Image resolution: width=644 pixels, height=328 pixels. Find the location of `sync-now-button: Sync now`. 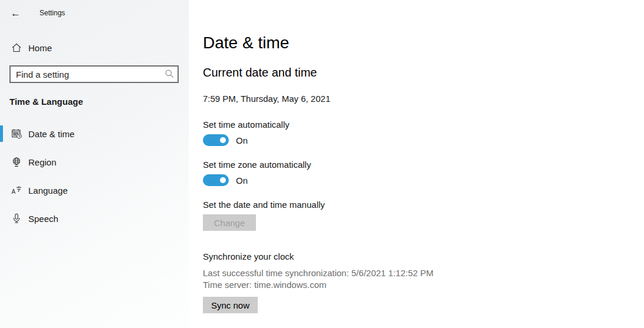

sync-now-button: Sync now is located at coordinates (230, 305).